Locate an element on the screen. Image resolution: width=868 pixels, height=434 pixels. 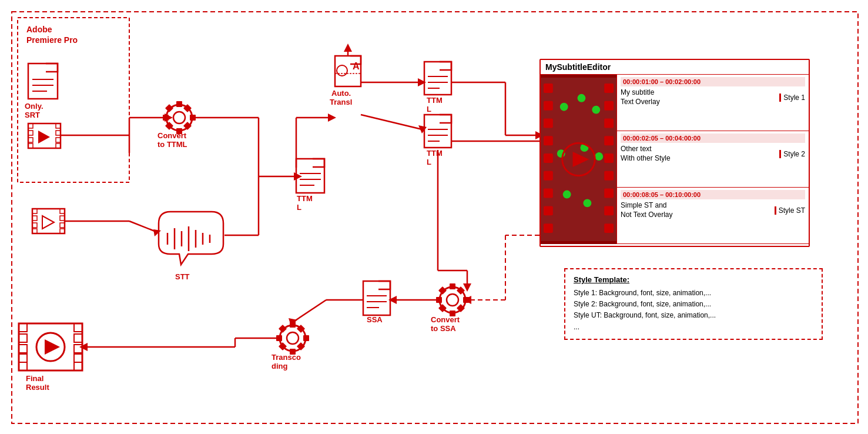
mse-row-2-time: 00:00:02:05 – 00:04:00:00 is located at coordinates (713, 138).